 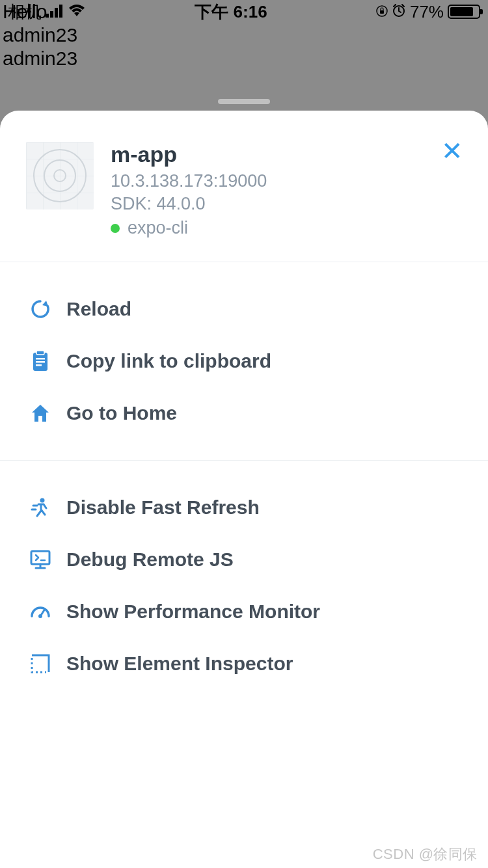 I want to click on bg-line2: admin23, so click(x=40, y=35).